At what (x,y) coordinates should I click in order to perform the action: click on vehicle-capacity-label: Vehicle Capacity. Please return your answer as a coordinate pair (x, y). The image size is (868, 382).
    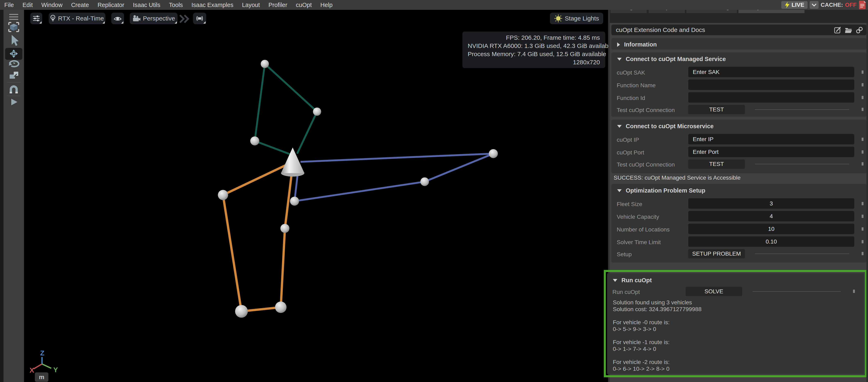
    Looking at the image, I should click on (638, 217).